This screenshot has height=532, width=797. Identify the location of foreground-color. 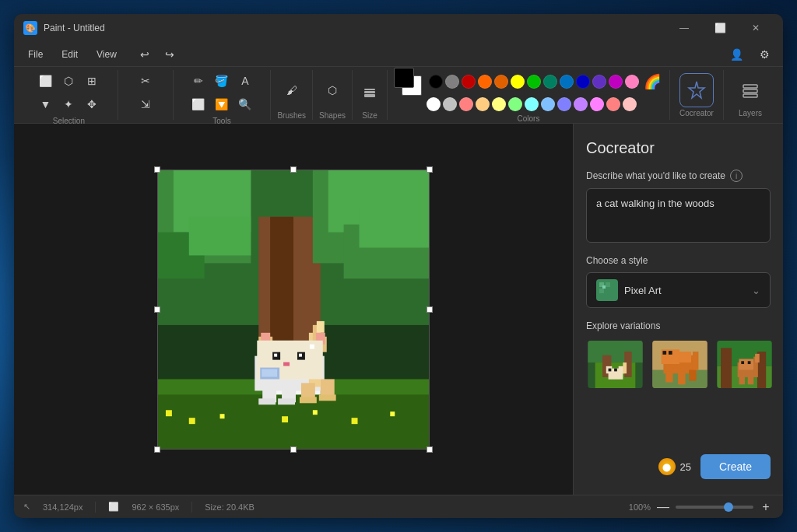
(404, 78).